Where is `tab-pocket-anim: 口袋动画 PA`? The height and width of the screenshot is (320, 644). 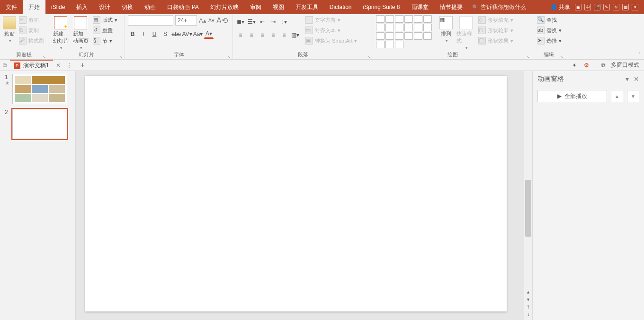
tab-pocket-anim: 口袋动画 PA is located at coordinates (183, 7).